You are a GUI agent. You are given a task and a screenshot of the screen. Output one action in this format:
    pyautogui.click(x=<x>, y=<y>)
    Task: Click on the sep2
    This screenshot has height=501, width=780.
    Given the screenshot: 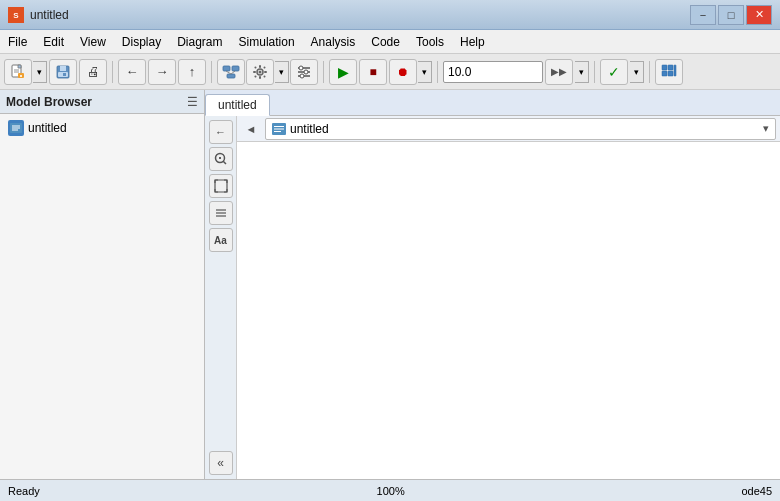 What is the action you would take?
    pyautogui.click(x=212, y=72)
    